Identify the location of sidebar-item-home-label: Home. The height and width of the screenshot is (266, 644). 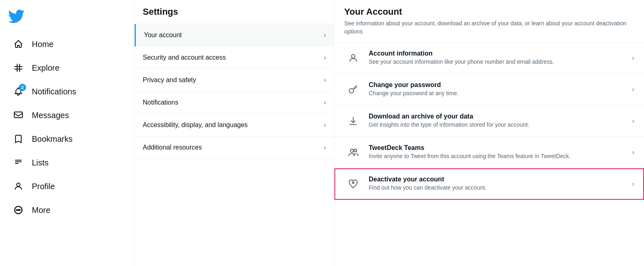
(42, 44).